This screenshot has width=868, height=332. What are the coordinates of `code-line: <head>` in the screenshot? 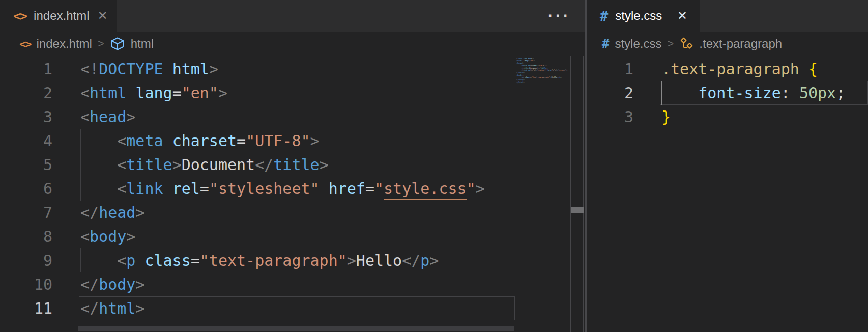 It's located at (298, 117).